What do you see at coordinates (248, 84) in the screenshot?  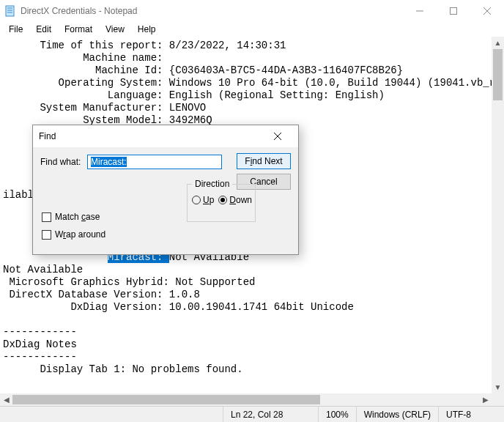 I see `editor-line: Operating System: Windows 10 Pro 64-bit …` at bounding box center [248, 84].